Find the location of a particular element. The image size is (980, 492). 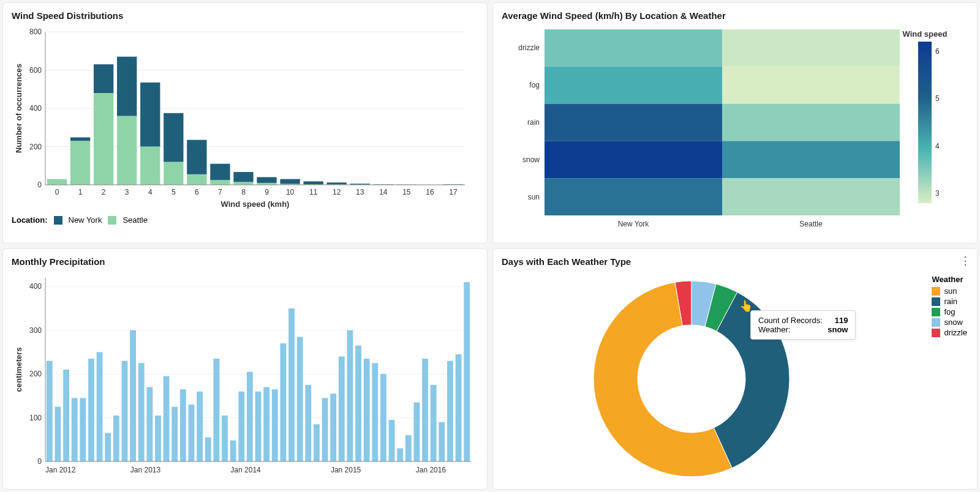

chart-donut is located at coordinates (722, 376).